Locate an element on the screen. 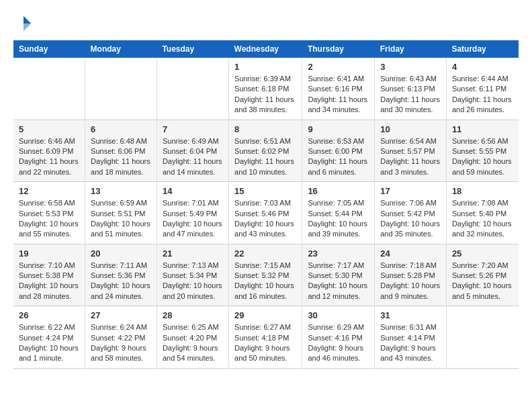 The width and height of the screenshot is (532, 411). day-number: 26 is located at coordinates (49, 316).